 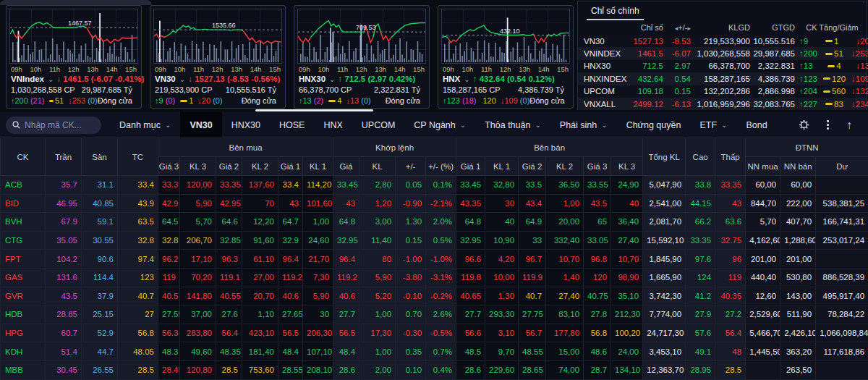 What do you see at coordinates (597, 296) in the screenshot?
I see `sell-price-3: 40.75` at bounding box center [597, 296].